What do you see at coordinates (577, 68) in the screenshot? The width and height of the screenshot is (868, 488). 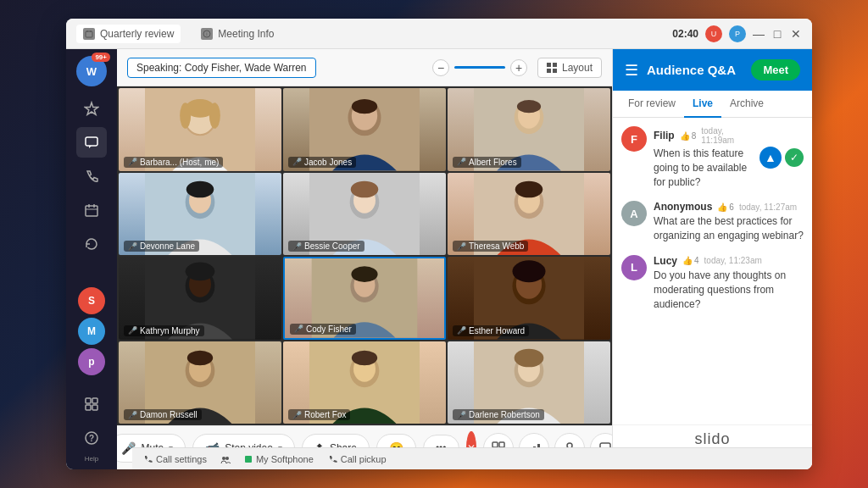 I see `layout-label: Layout` at bounding box center [577, 68].